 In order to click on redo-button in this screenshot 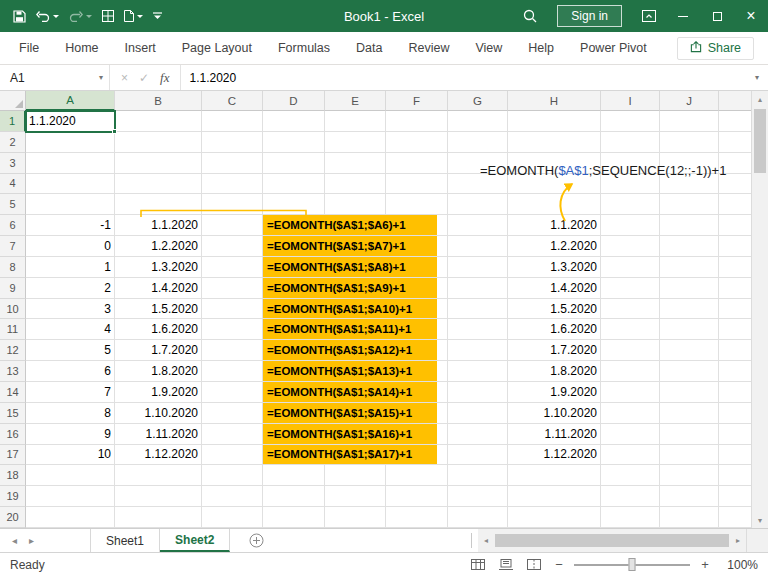, I will do `click(80, 16)`.